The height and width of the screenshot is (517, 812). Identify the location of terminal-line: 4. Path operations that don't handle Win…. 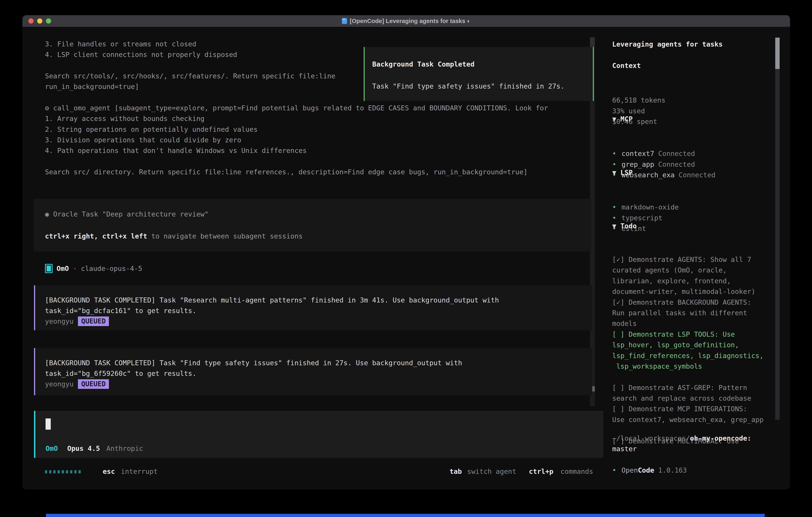
(319, 152).